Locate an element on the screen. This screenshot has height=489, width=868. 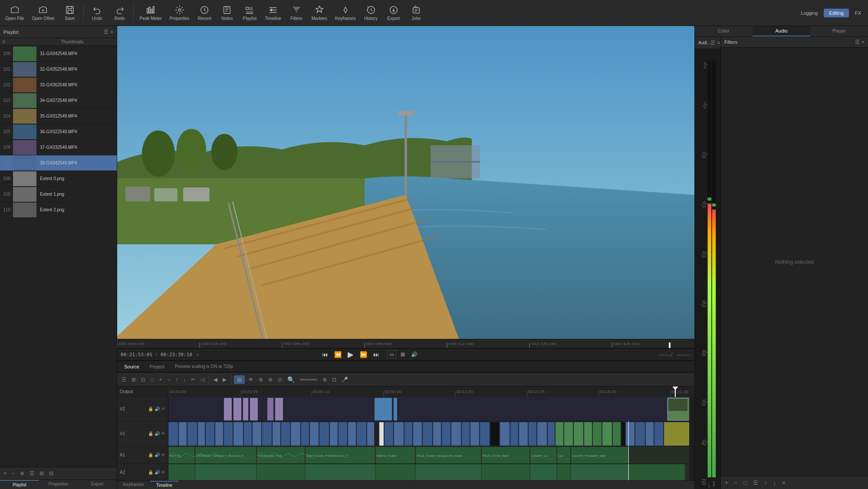
playlist-view-details-btn: ☰ is located at coordinates (32, 473).